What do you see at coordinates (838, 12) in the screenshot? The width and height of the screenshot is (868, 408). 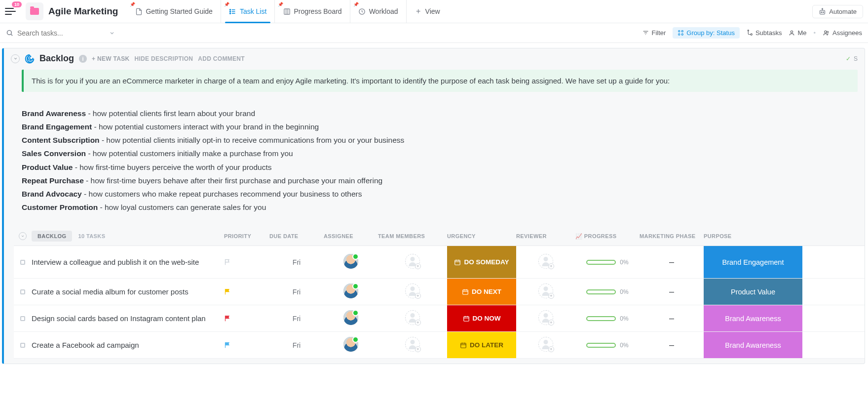 I see `automate-button: Automate` at bounding box center [838, 12].